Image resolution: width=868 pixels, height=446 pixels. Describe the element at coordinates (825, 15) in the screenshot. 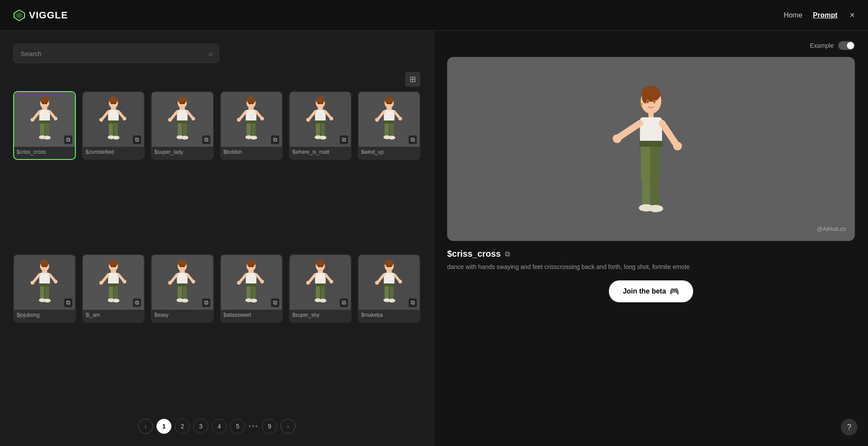

I see `nav-prompt-link: Prompt` at that location.